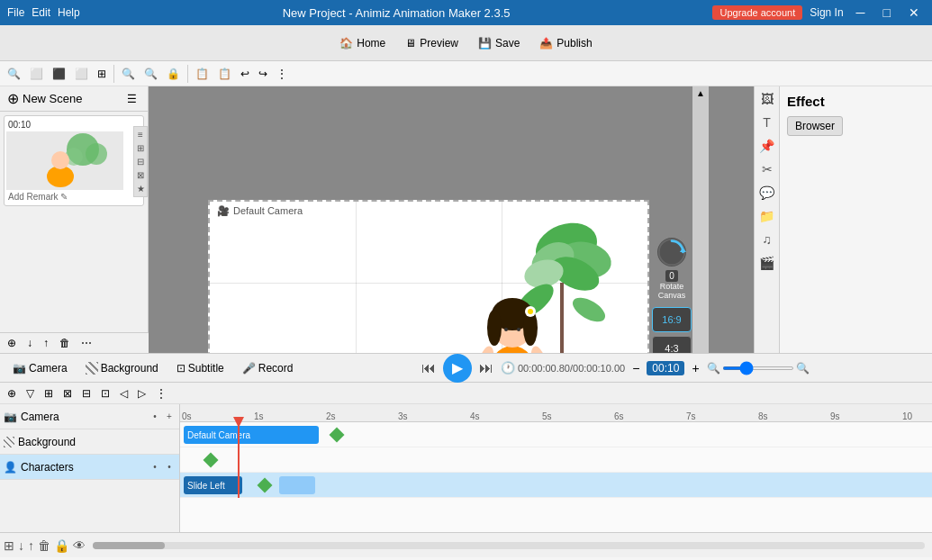  I want to click on save-icon: 💾, so click(484, 43).